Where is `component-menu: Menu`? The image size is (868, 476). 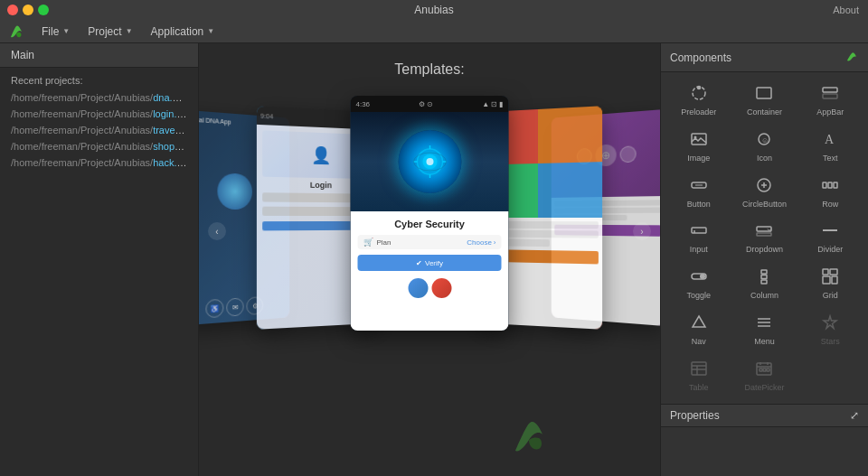
component-menu: Menu is located at coordinates (765, 330).